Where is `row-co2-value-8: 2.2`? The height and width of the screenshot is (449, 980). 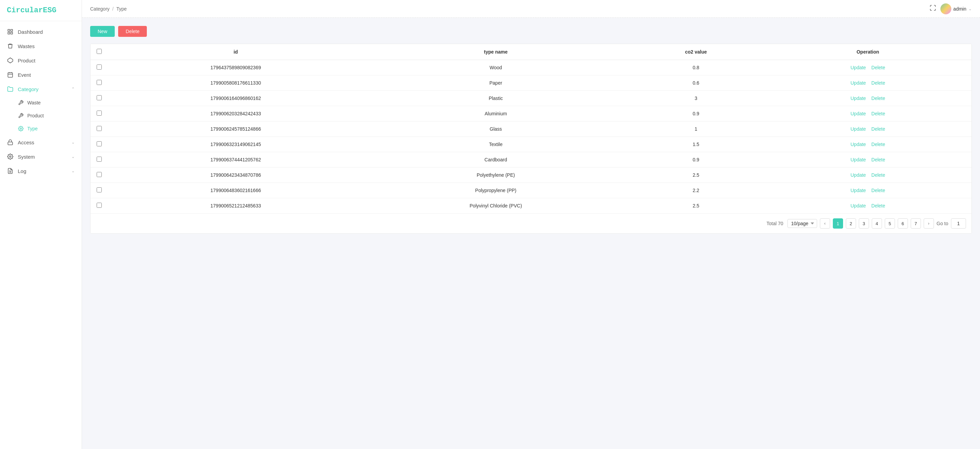
row-co2-value-8: 2.2 is located at coordinates (696, 190).